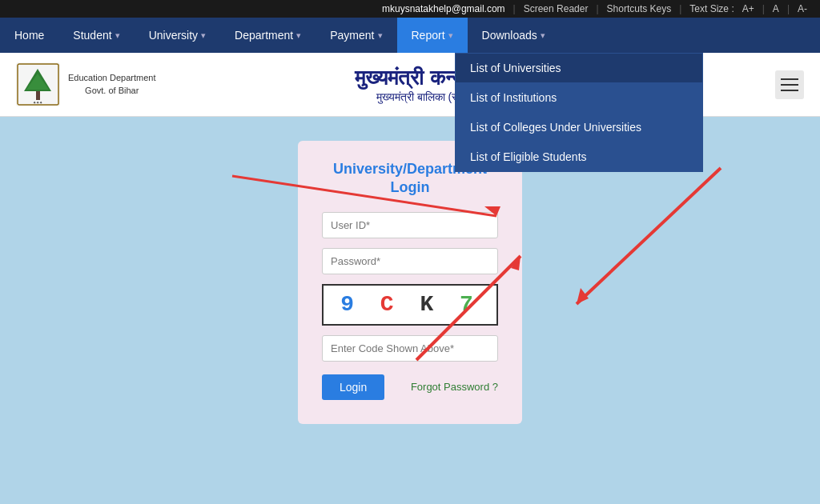 The height and width of the screenshot is (504, 820). Describe the element at coordinates (410, 261) in the screenshot. I see `password-input` at that location.